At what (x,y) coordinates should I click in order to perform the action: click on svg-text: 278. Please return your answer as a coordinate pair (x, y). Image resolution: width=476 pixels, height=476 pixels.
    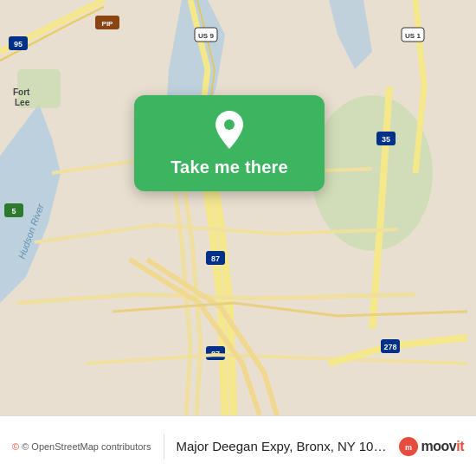
    Looking at the image, I should click on (389, 347).